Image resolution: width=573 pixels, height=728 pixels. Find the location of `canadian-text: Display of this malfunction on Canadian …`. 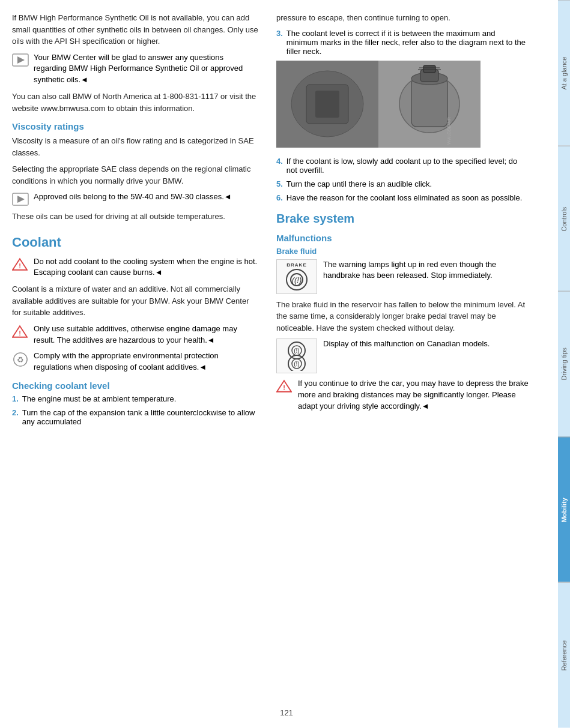

canadian-text: Display of this malfunction on Canadian … is located at coordinates (426, 344).